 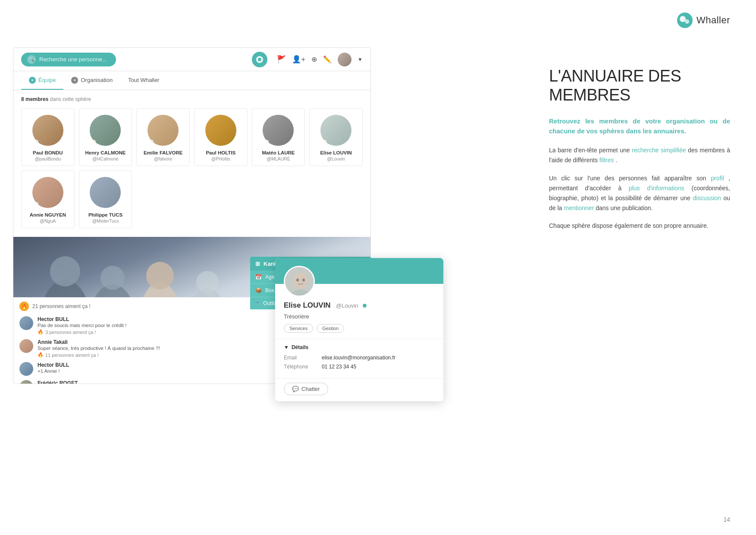 What do you see at coordinates (192, 99) in the screenshot?
I see `members-count: 8 membres dans cette sphère` at bounding box center [192, 99].